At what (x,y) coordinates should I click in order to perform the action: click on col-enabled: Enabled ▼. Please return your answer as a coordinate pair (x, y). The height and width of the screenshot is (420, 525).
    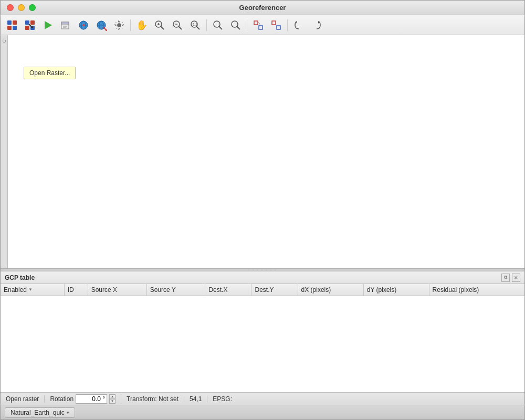
    Looking at the image, I should click on (33, 290).